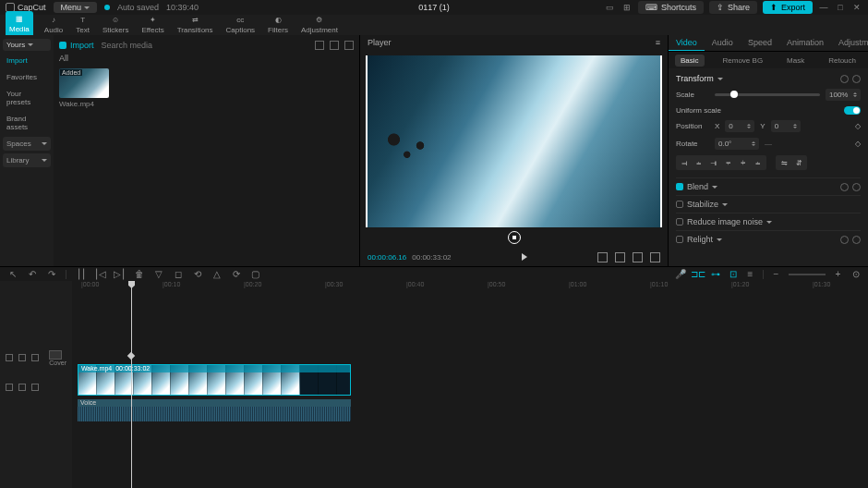 This screenshot has height=488, width=868. What do you see at coordinates (776, 274) in the screenshot?
I see `zoom-out-icon: −` at bounding box center [776, 274].